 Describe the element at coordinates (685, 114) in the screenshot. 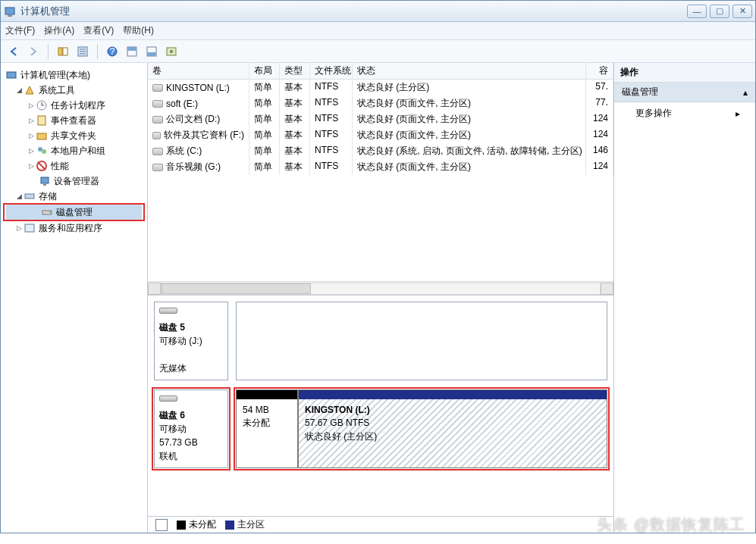

I see `actions-more: 更多操作 ▸` at that location.